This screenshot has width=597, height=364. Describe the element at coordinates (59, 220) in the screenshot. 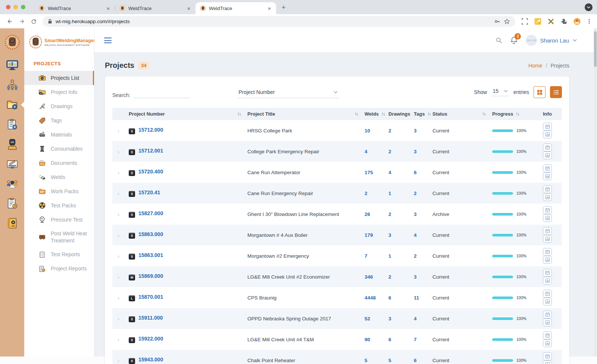

I see `sidebar-item-pressure-test: Pressure Test` at that location.